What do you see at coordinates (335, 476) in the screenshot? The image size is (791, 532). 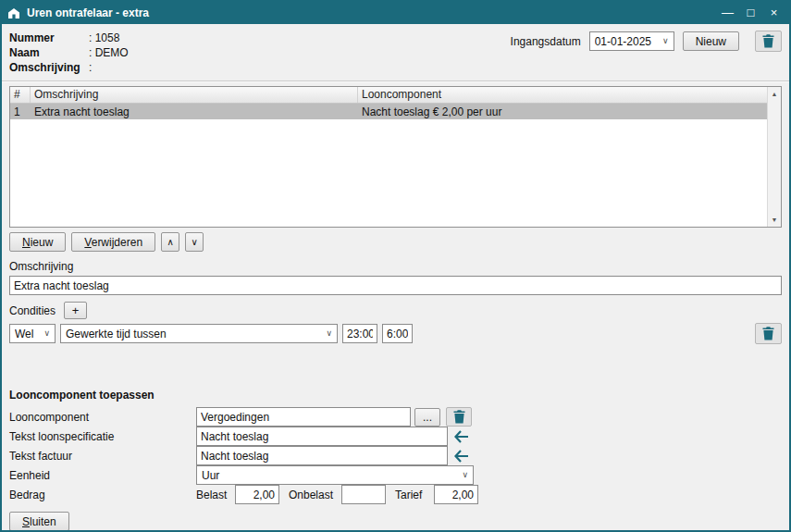 I see `eenheid-select: Uur ∨` at bounding box center [335, 476].